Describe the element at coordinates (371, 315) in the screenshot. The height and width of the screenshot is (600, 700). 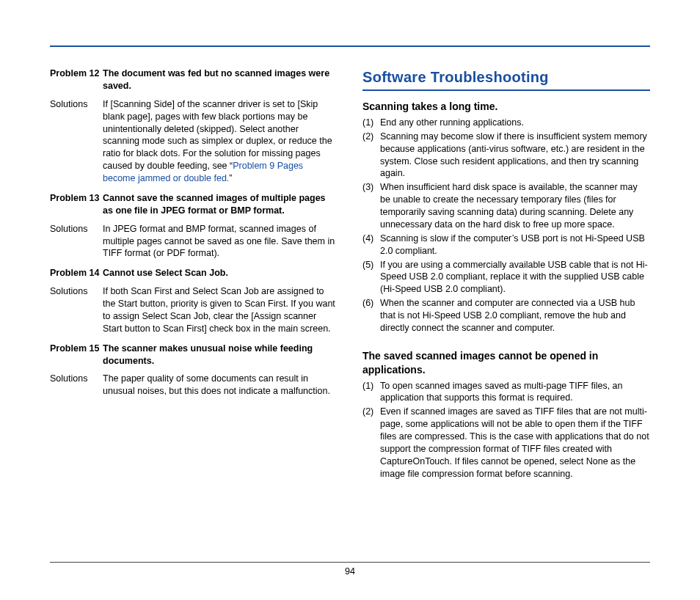
I see `list-num: (6)` at that location.